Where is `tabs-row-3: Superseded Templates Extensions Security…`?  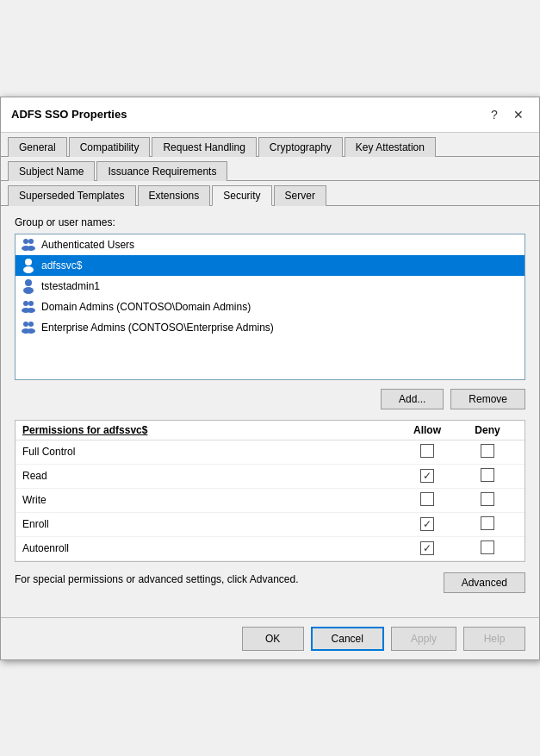
tabs-row-3: Superseded Templates Extensions Security… is located at coordinates (270, 193).